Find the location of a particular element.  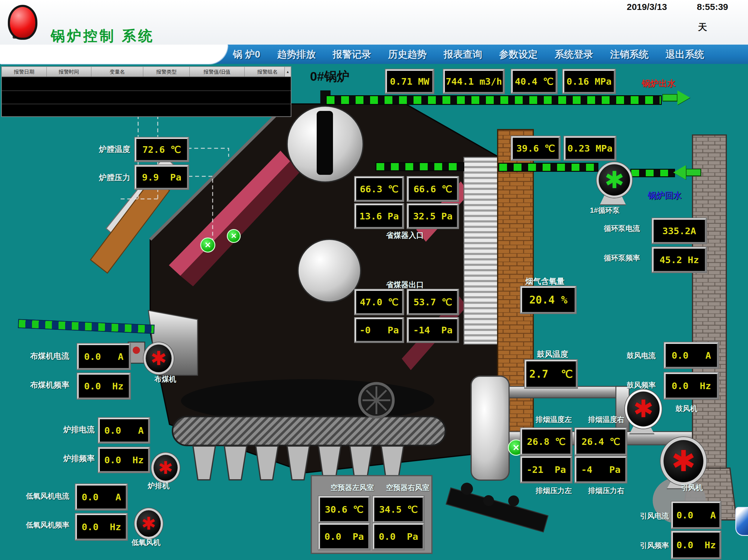

outlet-pipe is located at coordinates (494, 100).